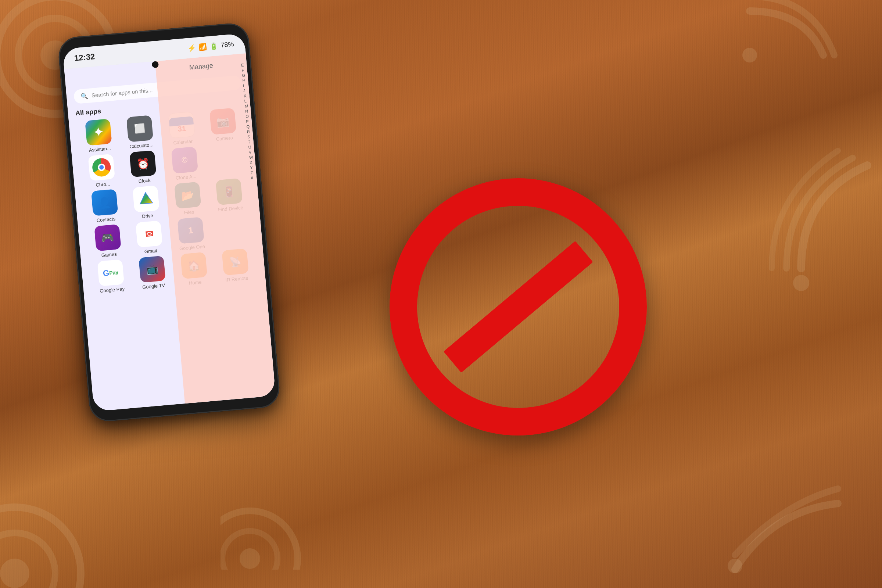 This screenshot has width=882, height=588. I want to click on app-label-googletv: Google TV, so click(154, 286).